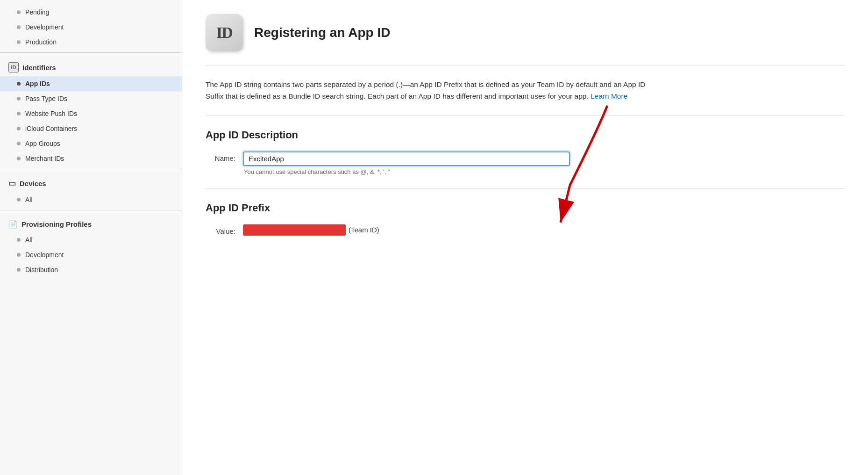  What do you see at coordinates (609, 96) in the screenshot?
I see `learn-more-link: Learn More` at bounding box center [609, 96].